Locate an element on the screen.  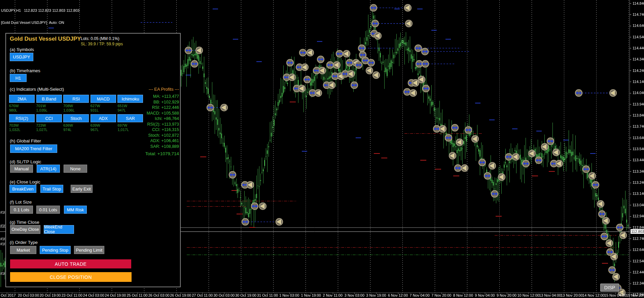
button-ma200-trend-filter: MA200 Trend Filter is located at coordinates (34, 148).